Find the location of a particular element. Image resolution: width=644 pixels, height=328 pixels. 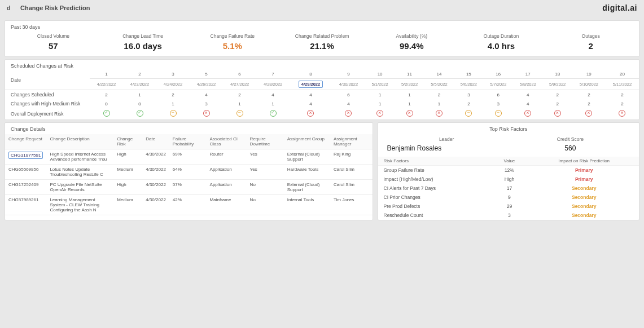

details-header: Change Description is located at coordinates (80, 142).